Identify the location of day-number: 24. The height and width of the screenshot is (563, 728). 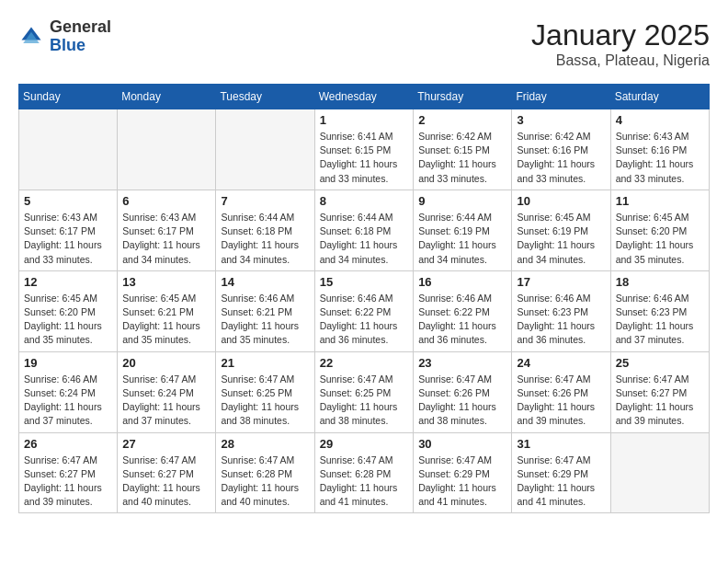
(561, 362).